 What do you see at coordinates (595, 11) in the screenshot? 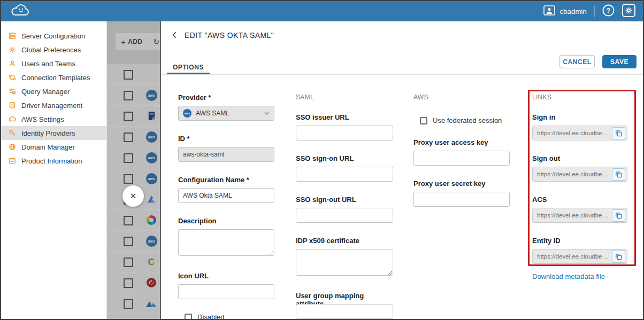
I see `topbar-divider` at bounding box center [595, 11].